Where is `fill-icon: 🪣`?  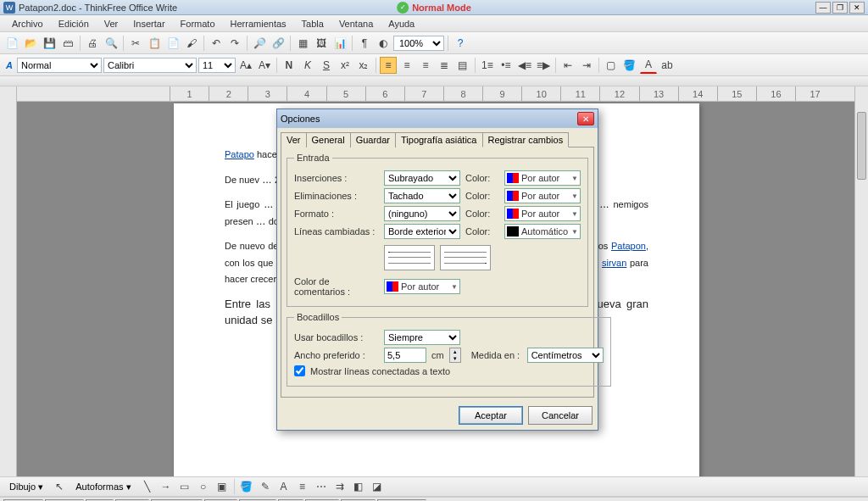 fill-icon: 🪣 is located at coordinates (247, 487).